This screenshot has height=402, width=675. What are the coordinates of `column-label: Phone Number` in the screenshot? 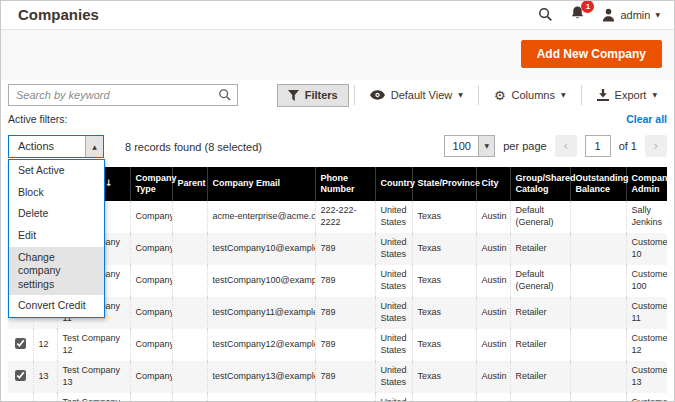 It's located at (338, 184).